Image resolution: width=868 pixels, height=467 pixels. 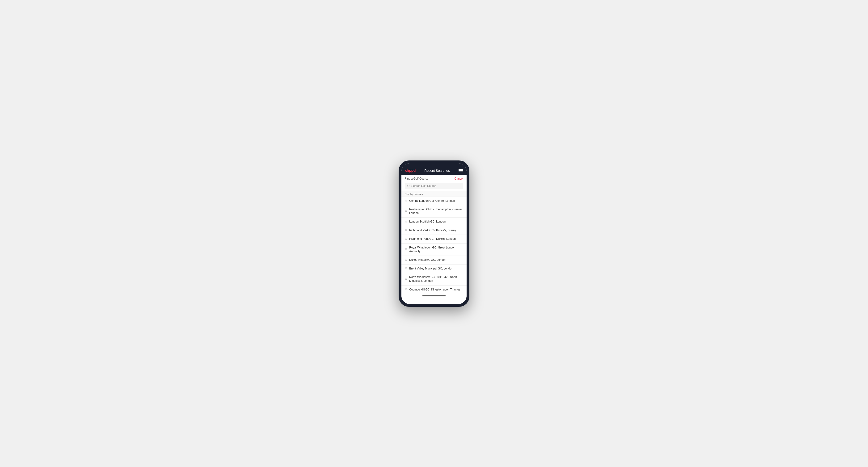 What do you see at coordinates (416, 179) in the screenshot?
I see `find-label: Find a Golf Course` at bounding box center [416, 179].